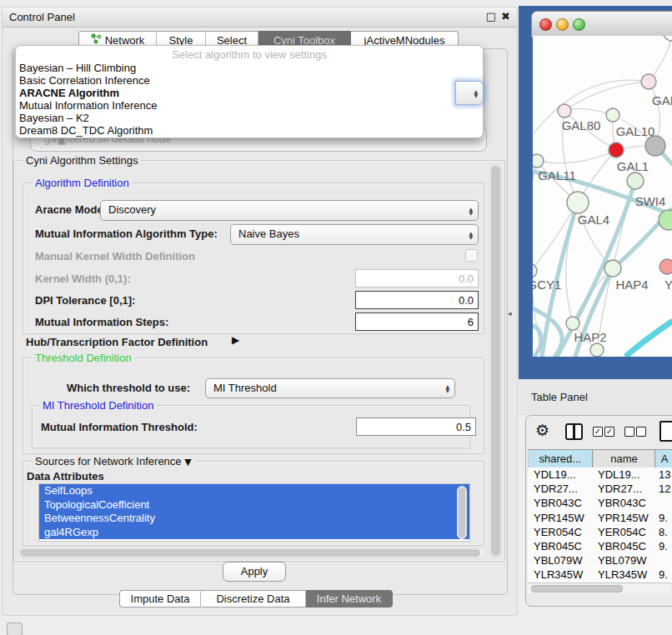 The height and width of the screenshot is (635, 672). I want to click on cell: 9., so click(664, 575).